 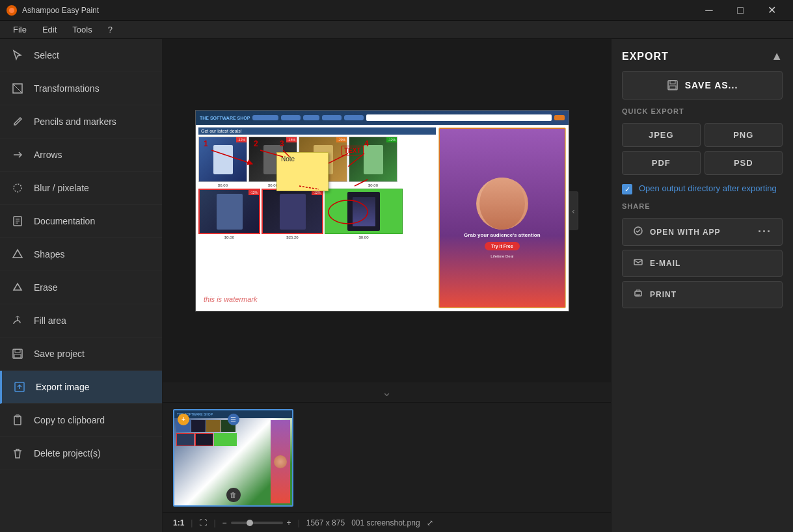 I want to click on export-header: EXPORT ▲, so click(x=703, y=56).